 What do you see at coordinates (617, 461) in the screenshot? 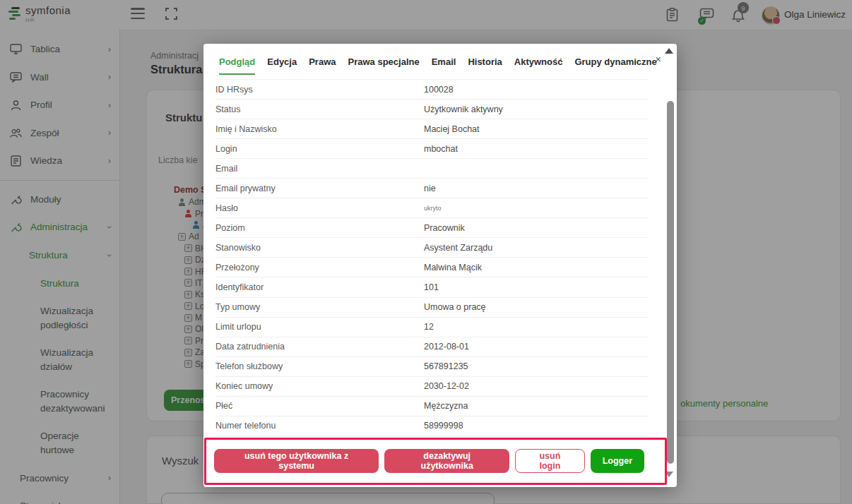
I see `logger-button: Logger` at bounding box center [617, 461].